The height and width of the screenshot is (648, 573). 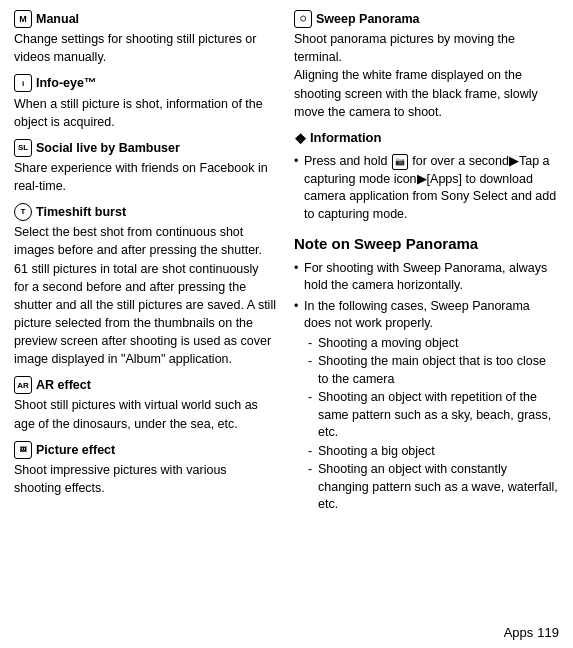 I want to click on section-timeshift-title: T Timeshift burst, so click(x=145, y=212).